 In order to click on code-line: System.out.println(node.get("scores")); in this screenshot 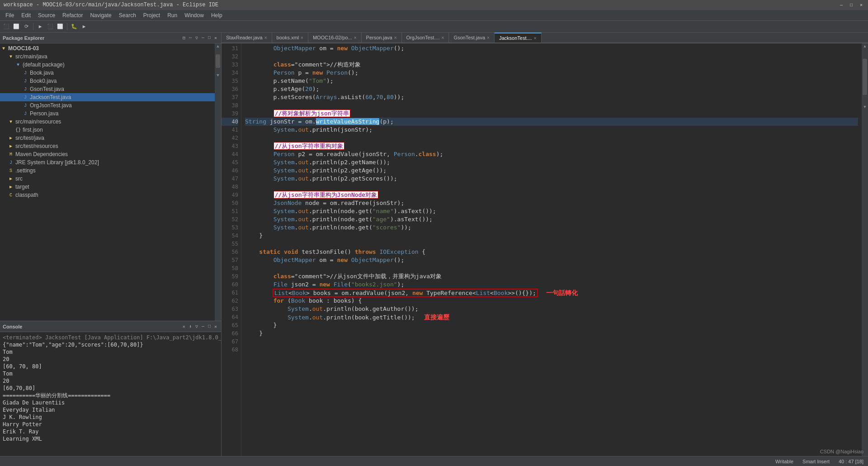, I will do `click(552, 228)`.